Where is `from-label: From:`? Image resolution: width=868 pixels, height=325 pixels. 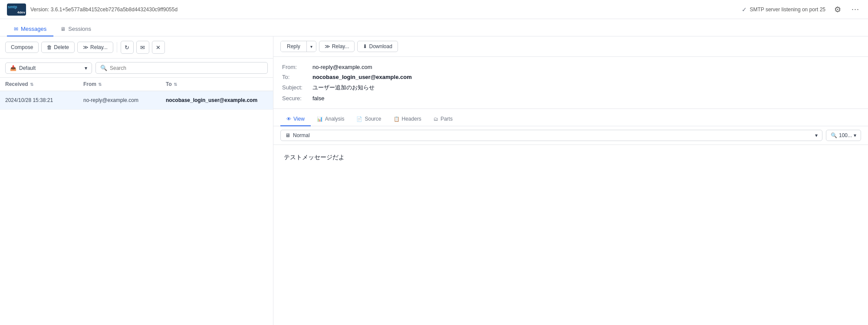
from-label: From: is located at coordinates (297, 67).